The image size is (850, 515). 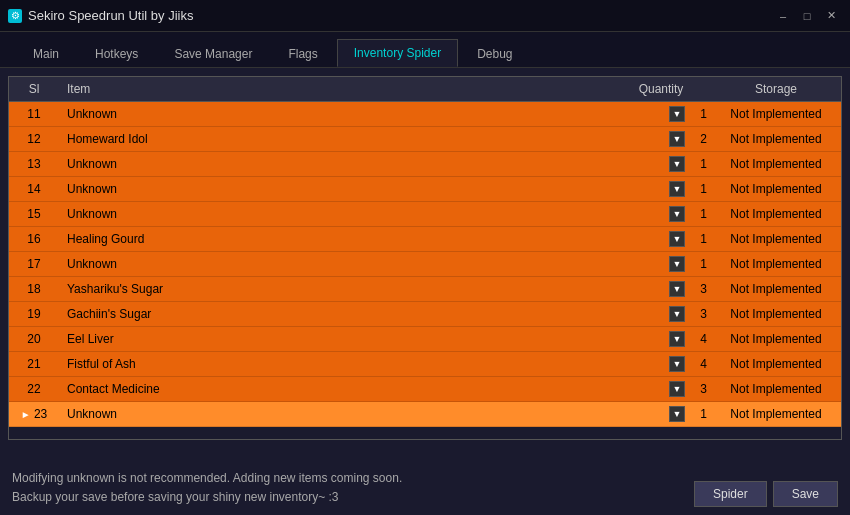 What do you see at coordinates (807, 16) in the screenshot?
I see `maximize-button: □` at bounding box center [807, 16].